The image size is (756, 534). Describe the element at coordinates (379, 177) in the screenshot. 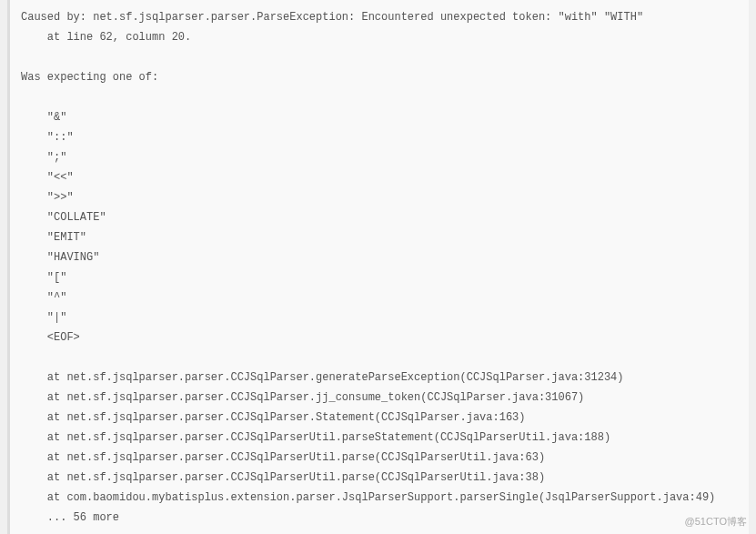

I see `stacktrace-line: "<<"` at that location.